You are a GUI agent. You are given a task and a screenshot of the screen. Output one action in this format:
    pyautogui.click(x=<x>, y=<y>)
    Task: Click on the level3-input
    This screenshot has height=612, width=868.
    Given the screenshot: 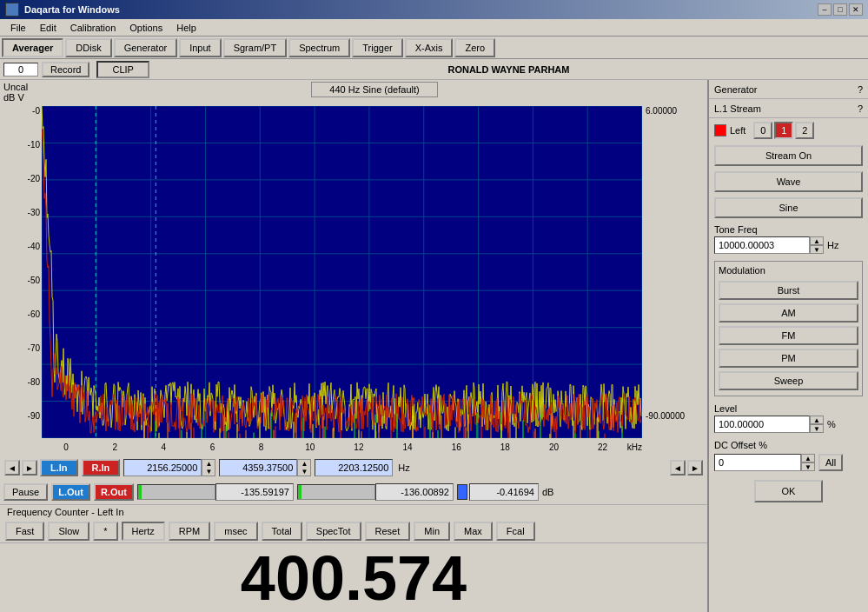 What is the action you would take?
    pyautogui.click(x=504, y=492)
    